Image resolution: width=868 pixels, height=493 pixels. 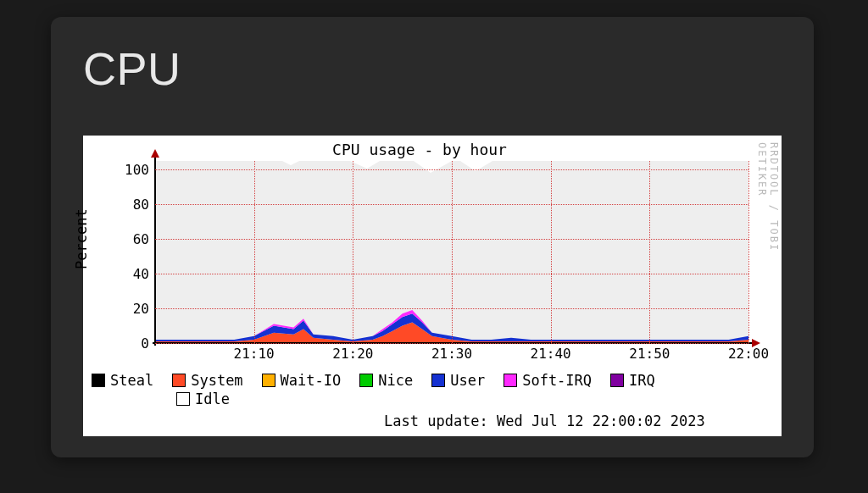 What do you see at coordinates (548, 380) in the screenshot?
I see `legend-item-soft-irq: Soft-IRQ` at bounding box center [548, 380].